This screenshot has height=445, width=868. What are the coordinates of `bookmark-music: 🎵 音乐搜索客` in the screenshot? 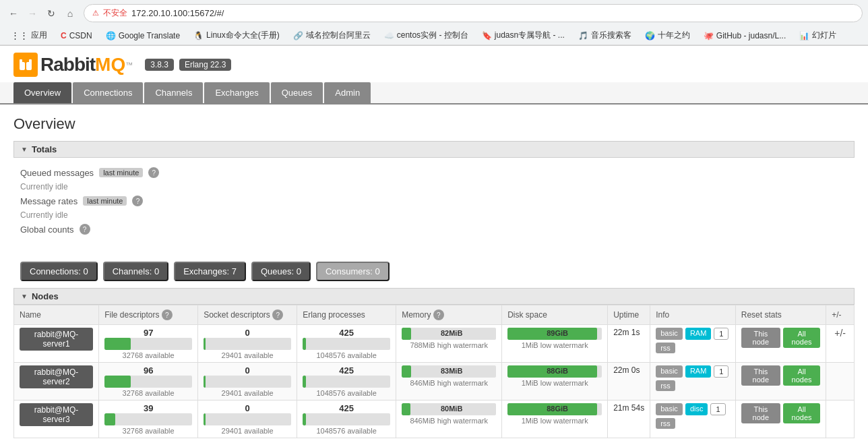 It's located at (605, 35).